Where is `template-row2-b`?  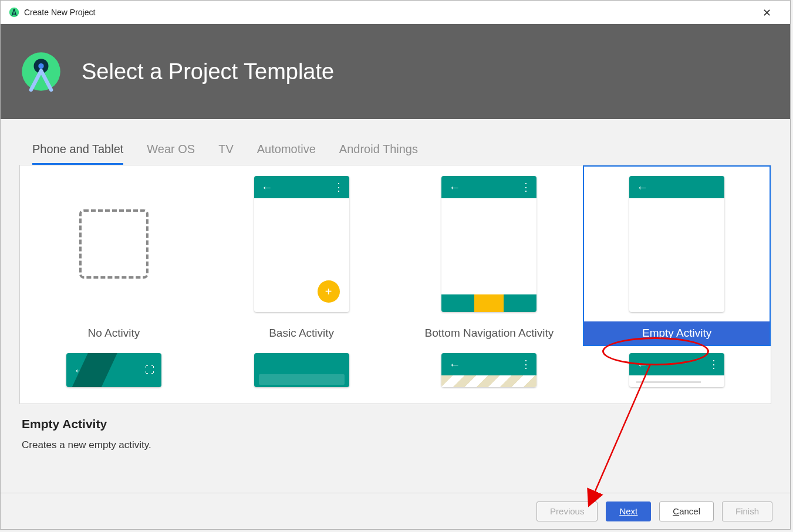 template-row2-b is located at coordinates (302, 368).